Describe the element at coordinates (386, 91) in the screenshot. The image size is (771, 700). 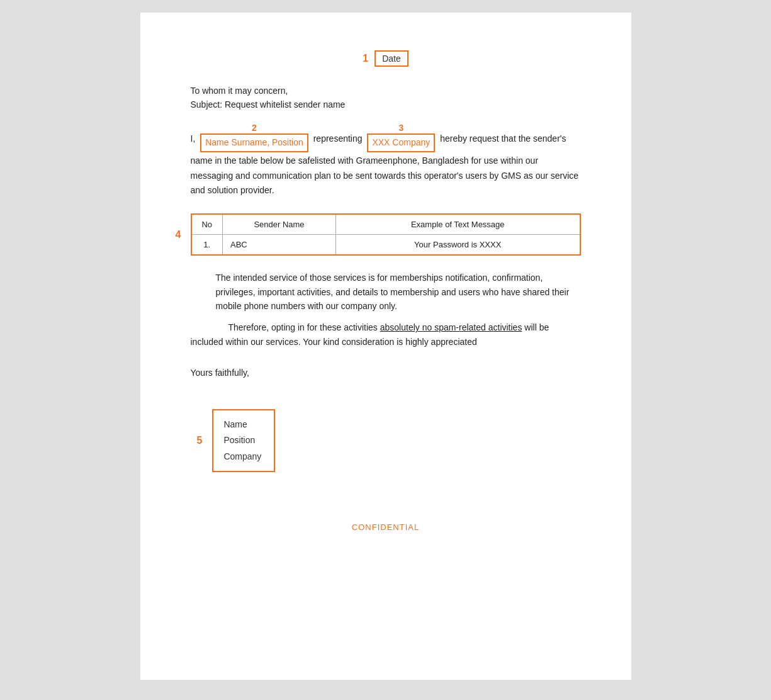
I see `salutation: To whom it may concern,` at that location.